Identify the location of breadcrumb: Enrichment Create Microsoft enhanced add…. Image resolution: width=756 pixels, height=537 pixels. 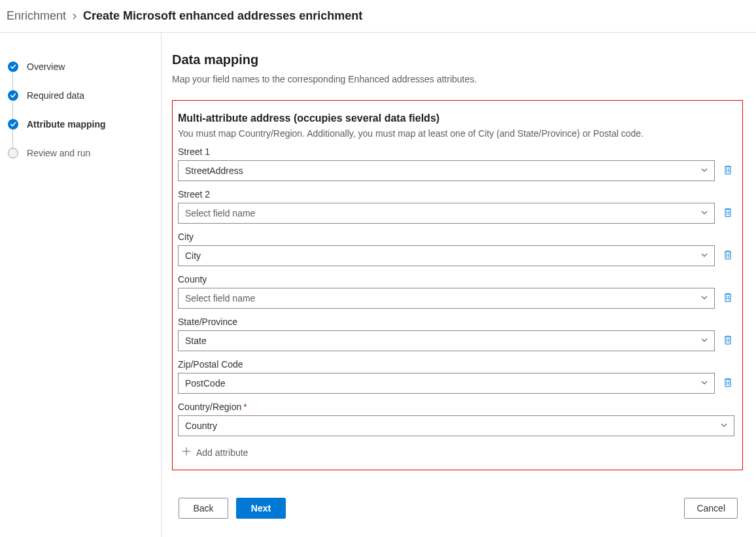
(378, 16).